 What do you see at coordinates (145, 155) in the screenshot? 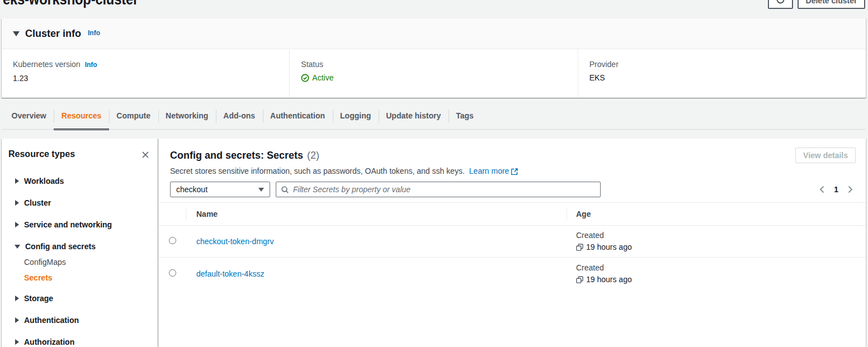
I see `close-icon` at bounding box center [145, 155].